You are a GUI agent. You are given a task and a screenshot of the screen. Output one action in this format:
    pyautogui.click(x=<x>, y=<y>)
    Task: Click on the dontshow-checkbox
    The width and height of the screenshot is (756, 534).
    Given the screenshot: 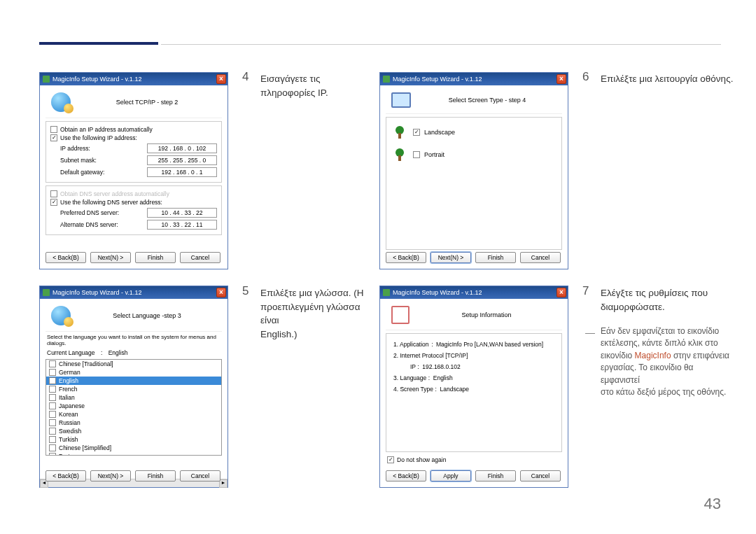 What is the action you would take?
    pyautogui.click(x=391, y=460)
    